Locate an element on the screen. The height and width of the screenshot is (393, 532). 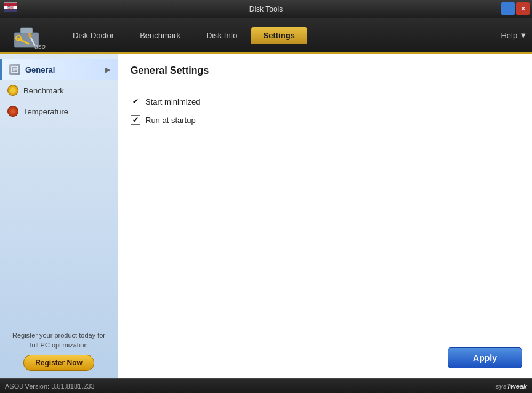
start-minimized-row: ✔ Start minimized is located at coordinates (325, 101).